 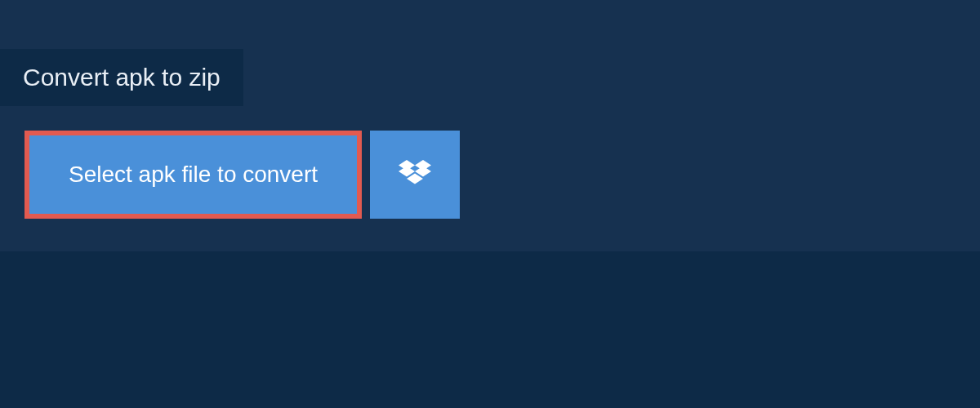 I want to click on dropbox-icon, so click(x=415, y=175).